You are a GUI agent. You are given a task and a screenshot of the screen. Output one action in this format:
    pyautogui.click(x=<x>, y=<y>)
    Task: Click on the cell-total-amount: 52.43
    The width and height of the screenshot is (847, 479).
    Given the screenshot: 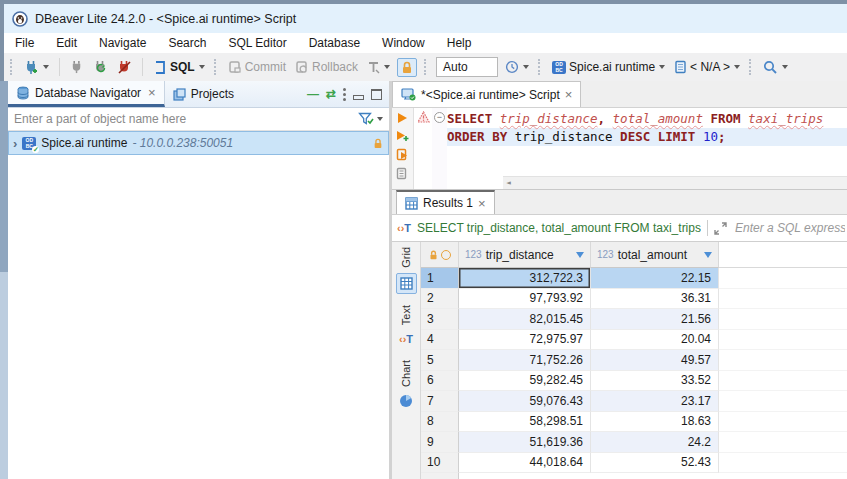 What is the action you would take?
    pyautogui.click(x=655, y=464)
    